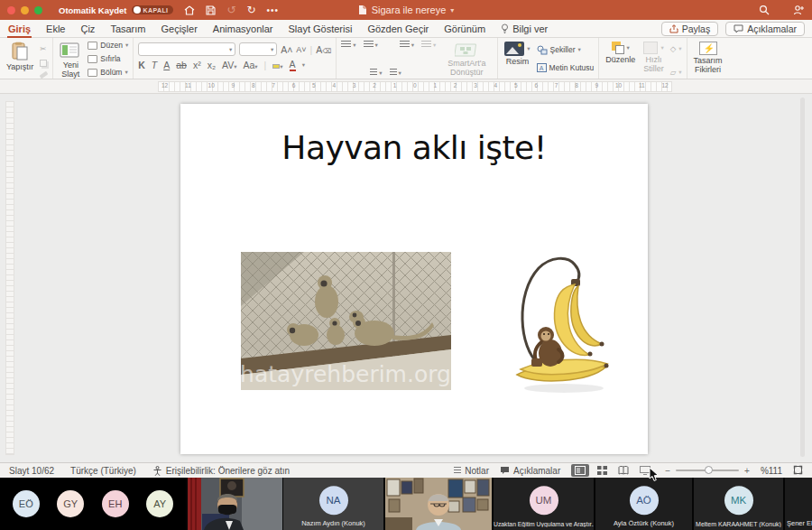 The image size is (812, 530). Describe the element at coordinates (414, 148) in the screenshot. I see `slide-title-text: Hayvan aklı işte!` at that location.